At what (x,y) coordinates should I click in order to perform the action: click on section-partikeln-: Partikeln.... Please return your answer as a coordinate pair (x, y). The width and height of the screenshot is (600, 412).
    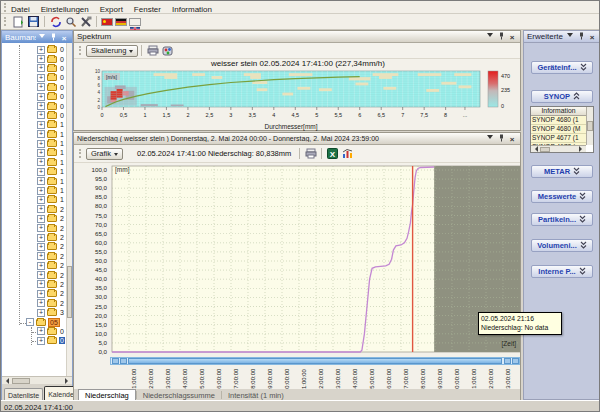
    Looking at the image, I should click on (562, 220).